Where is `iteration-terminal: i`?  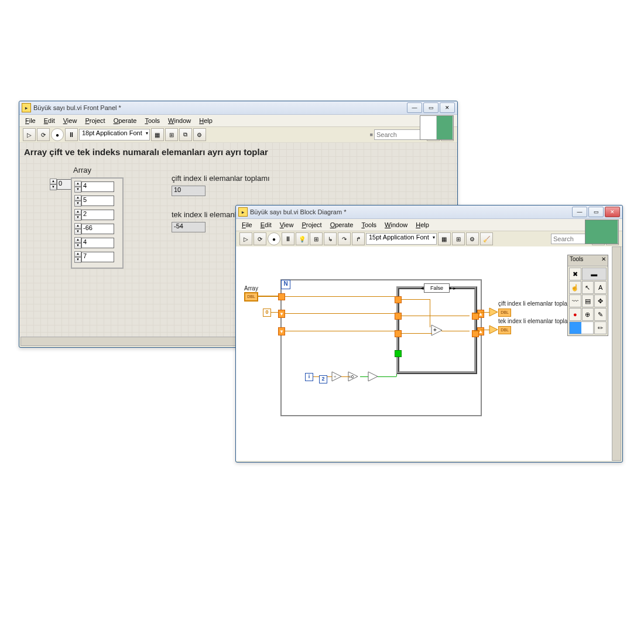
iteration-terminal: i is located at coordinates (309, 377).